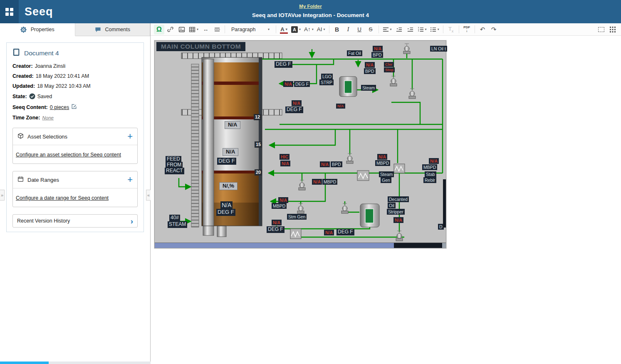 Image resolution: width=621 pixels, height=364 pixels. Describe the element at coordinates (494, 30) in the screenshot. I see `redo-button: ↷` at that location.